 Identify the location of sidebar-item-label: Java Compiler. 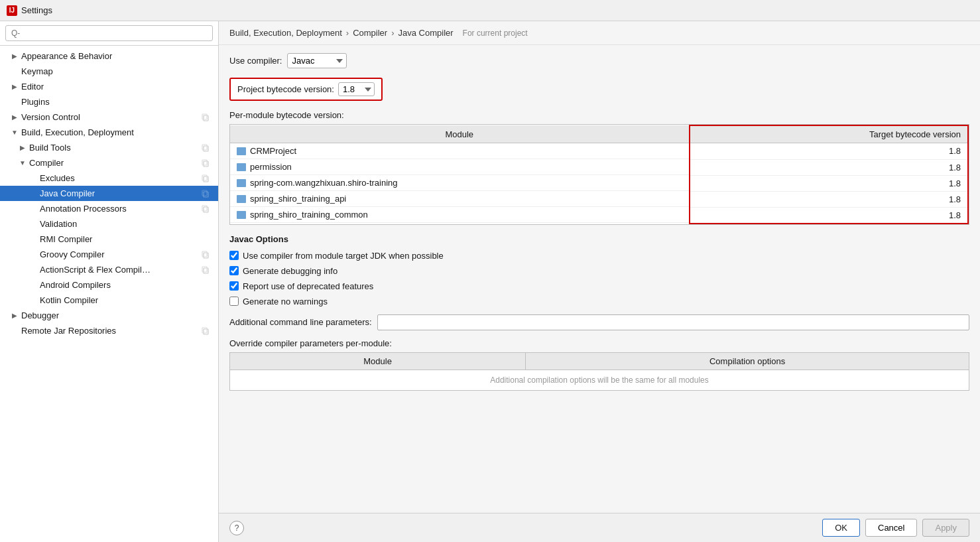
(119, 194).